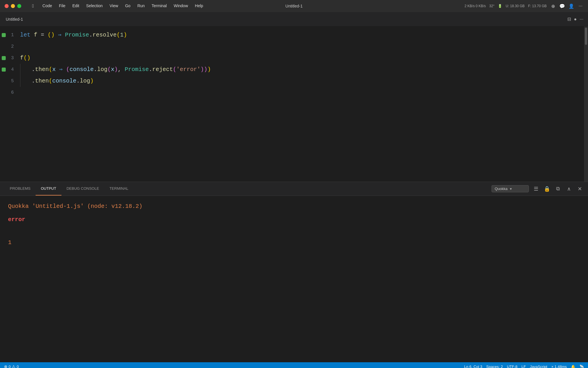  What do you see at coordinates (512, 366) in the screenshot?
I see `encoding-text: UTF-8` at bounding box center [512, 366].